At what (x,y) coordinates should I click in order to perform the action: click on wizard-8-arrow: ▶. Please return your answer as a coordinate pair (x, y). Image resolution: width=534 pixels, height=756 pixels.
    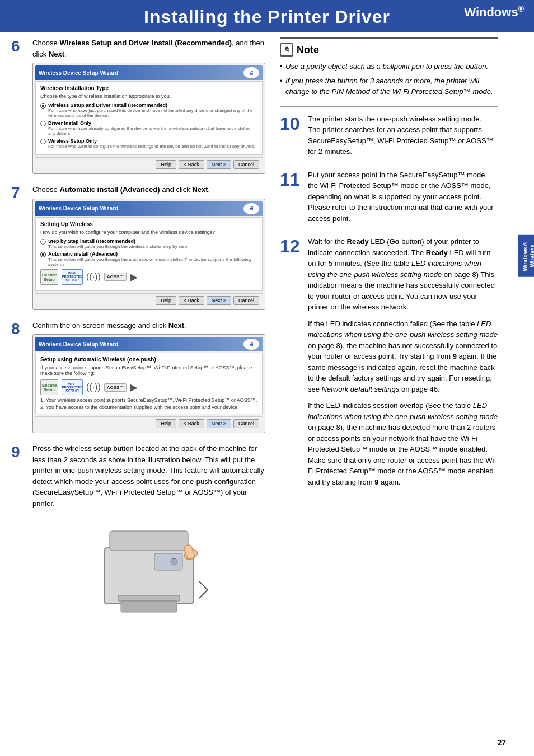
    Looking at the image, I should click on (134, 387).